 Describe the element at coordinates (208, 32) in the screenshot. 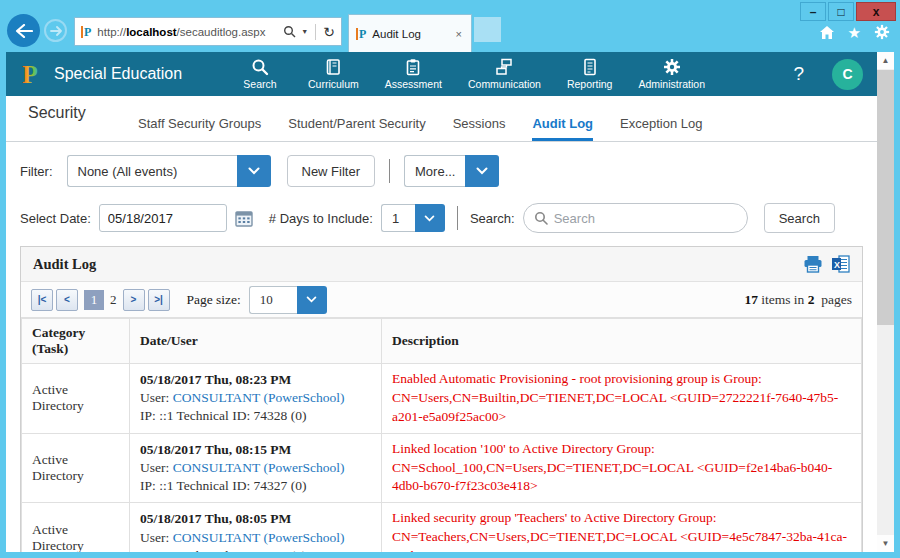

I see `address-bar: P http://localhost/secauditlog.aspx ▼ ↻` at that location.